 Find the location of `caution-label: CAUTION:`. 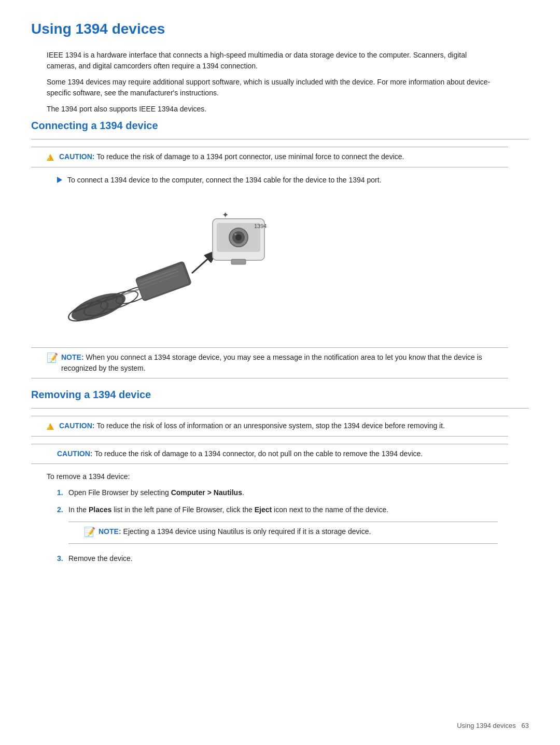

caution-label: CAUTION: is located at coordinates (77, 157).